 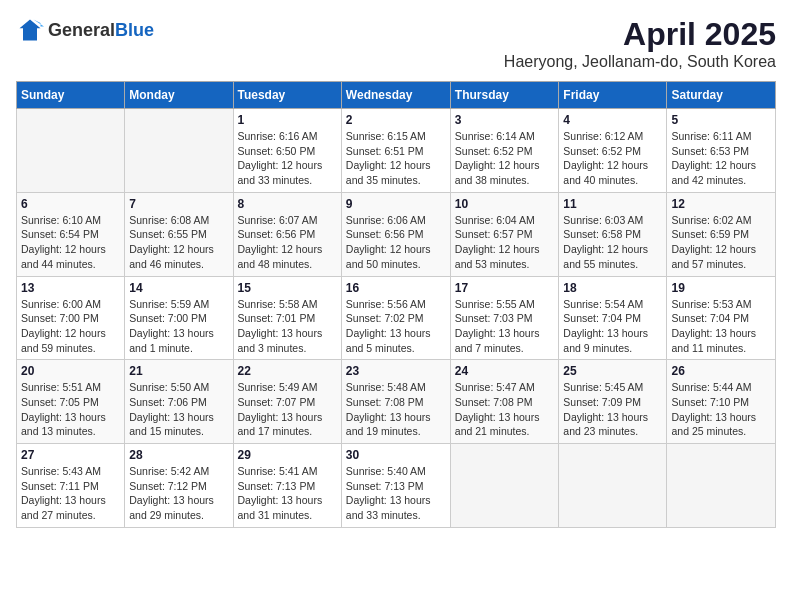 I want to click on day-info: Sunrise: 6:02 AMSunset: 6:59 PMDaylight:…, so click(x=721, y=242).